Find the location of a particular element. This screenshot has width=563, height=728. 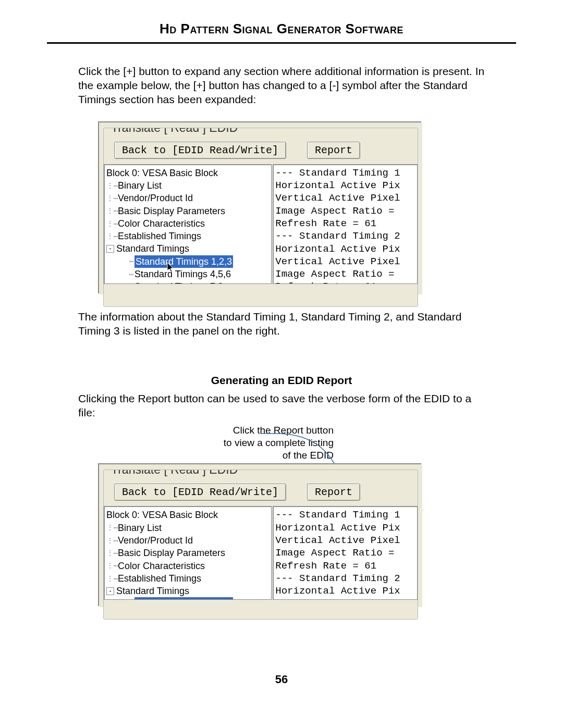

screenshot-edid-translate-expanded: Translate [ Read ] EDID Back to [EDID Re… is located at coordinates (261, 208).